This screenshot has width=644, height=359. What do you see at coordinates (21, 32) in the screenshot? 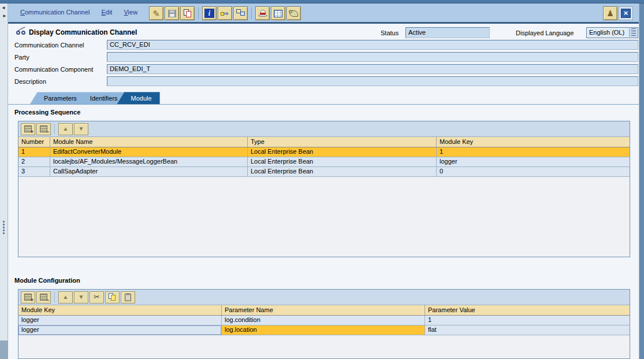
I see `display-glasses-icon` at bounding box center [21, 32].